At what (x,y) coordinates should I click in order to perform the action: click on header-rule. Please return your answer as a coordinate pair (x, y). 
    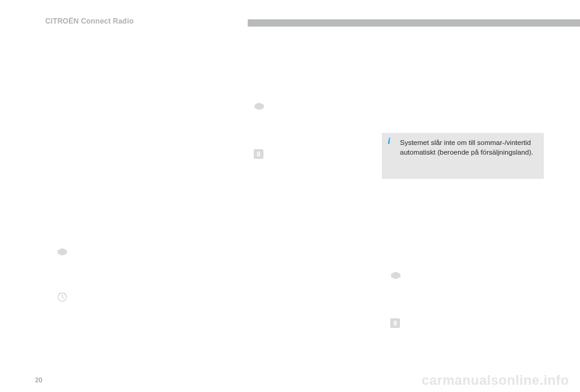
    Looking at the image, I should click on (414, 23).